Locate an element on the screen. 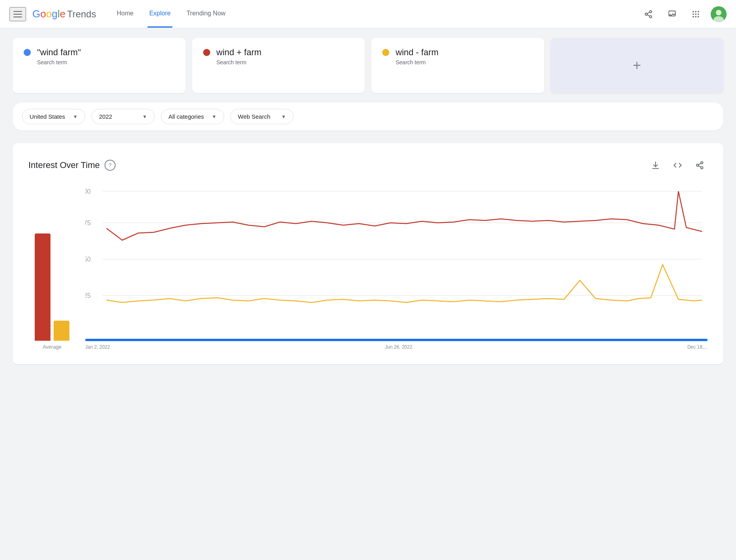  x-axis: Jan 2, 2022 Jun 26, 2022 Dec 18,... is located at coordinates (396, 345).